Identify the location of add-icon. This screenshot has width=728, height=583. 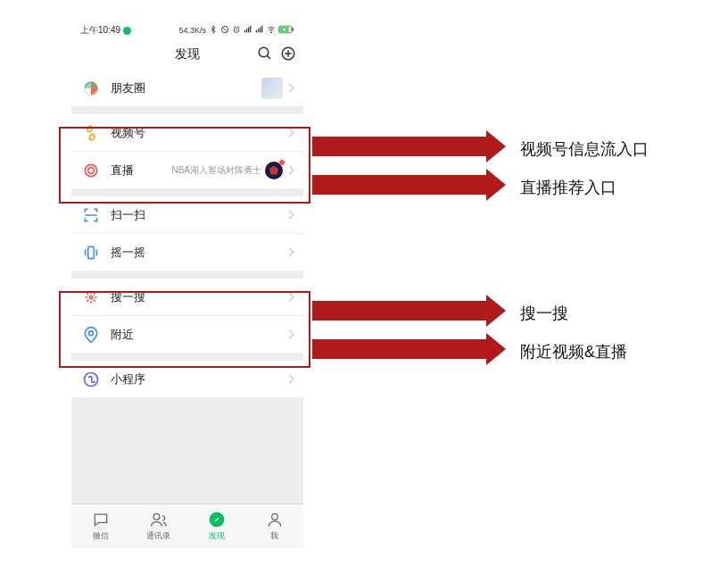
(288, 55).